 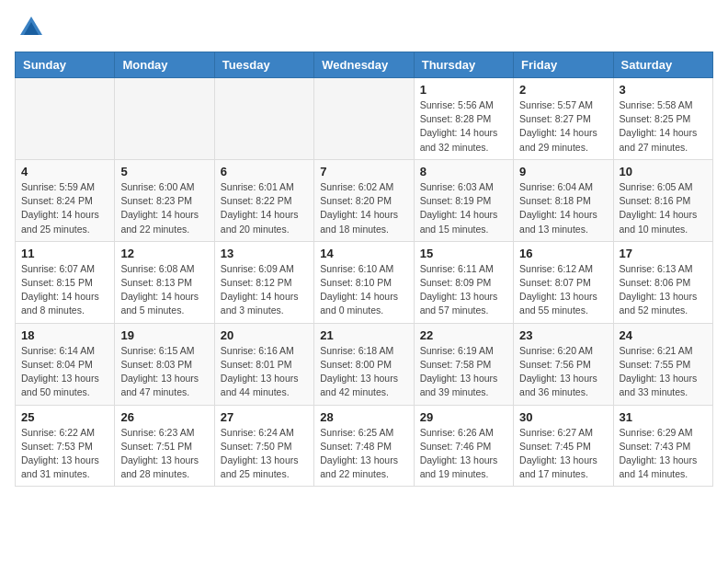 I want to click on day-detail: Sunrise: 6:07 AMSunset: 8:15 PMDaylight:…, so click(x=64, y=291).